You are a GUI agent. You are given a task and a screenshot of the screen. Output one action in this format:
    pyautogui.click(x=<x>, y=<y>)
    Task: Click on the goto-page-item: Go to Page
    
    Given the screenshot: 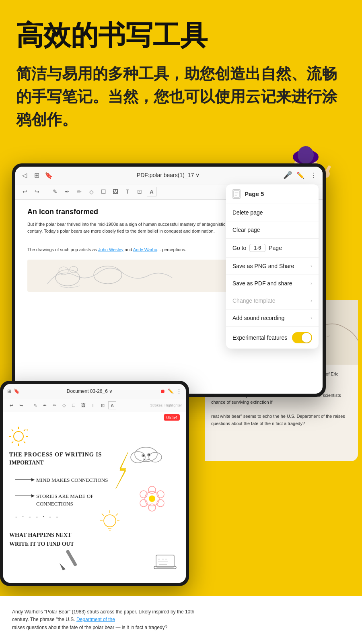 What is the action you would take?
    pyautogui.click(x=272, y=248)
    